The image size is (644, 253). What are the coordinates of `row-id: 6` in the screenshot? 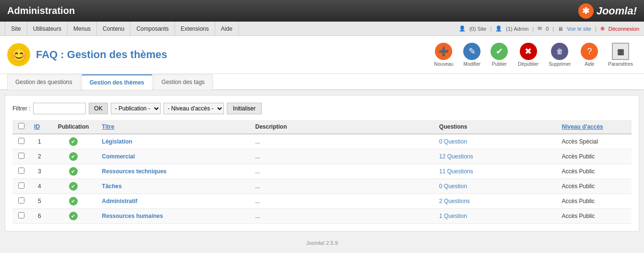 It's located at (39, 216).